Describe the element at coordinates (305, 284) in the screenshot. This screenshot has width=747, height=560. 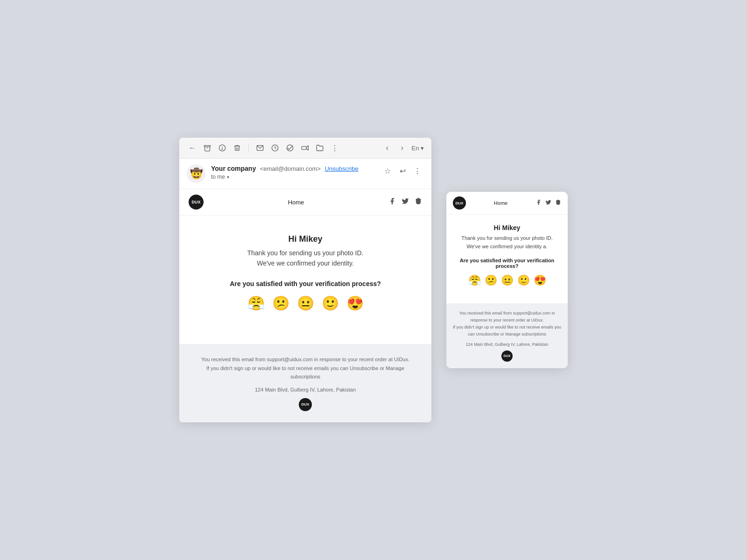
I see `satisfaction-question: Are you satisfied with your verification…` at that location.